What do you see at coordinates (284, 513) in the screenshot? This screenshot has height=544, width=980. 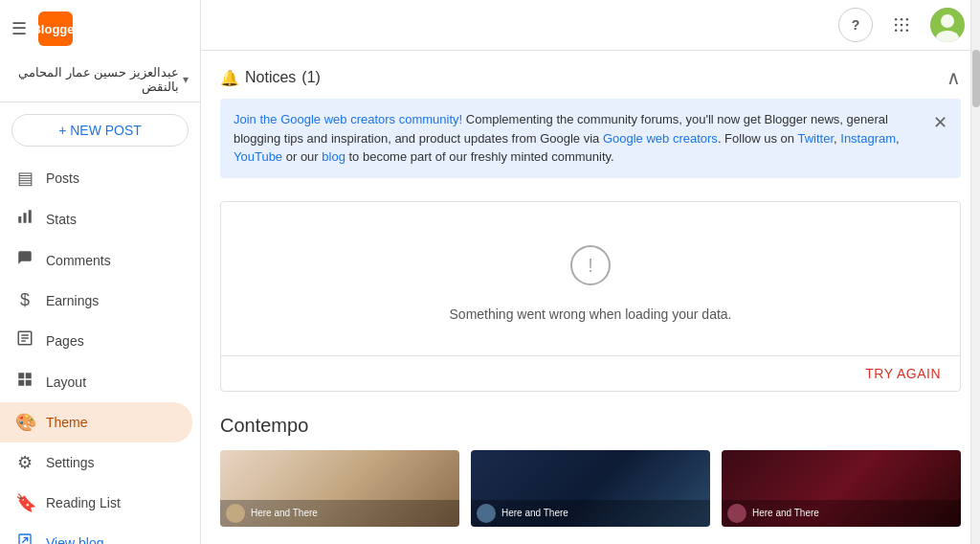 I see `theme-label-1: Here and There` at bounding box center [284, 513].